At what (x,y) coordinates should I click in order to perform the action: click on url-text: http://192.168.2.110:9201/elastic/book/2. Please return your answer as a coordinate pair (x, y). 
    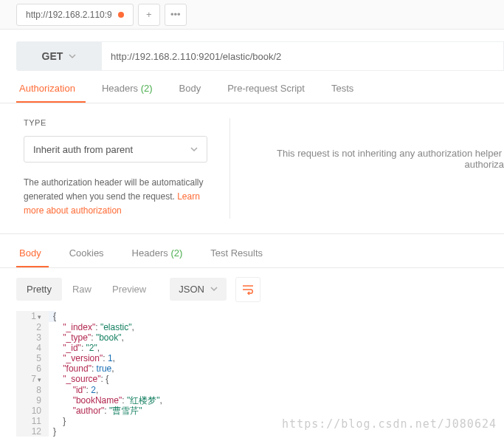
    Looking at the image, I should click on (196, 56).